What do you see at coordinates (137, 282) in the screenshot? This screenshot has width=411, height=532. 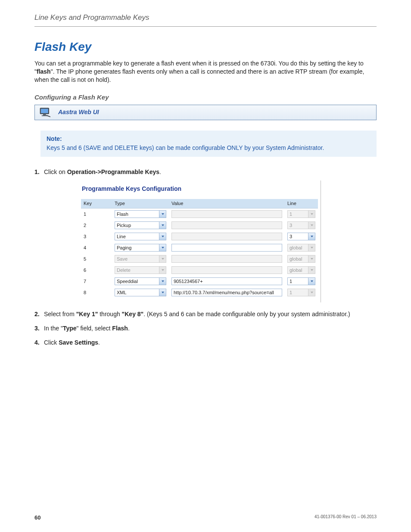 I see `type-select-value: Speeddial` at bounding box center [137, 282].